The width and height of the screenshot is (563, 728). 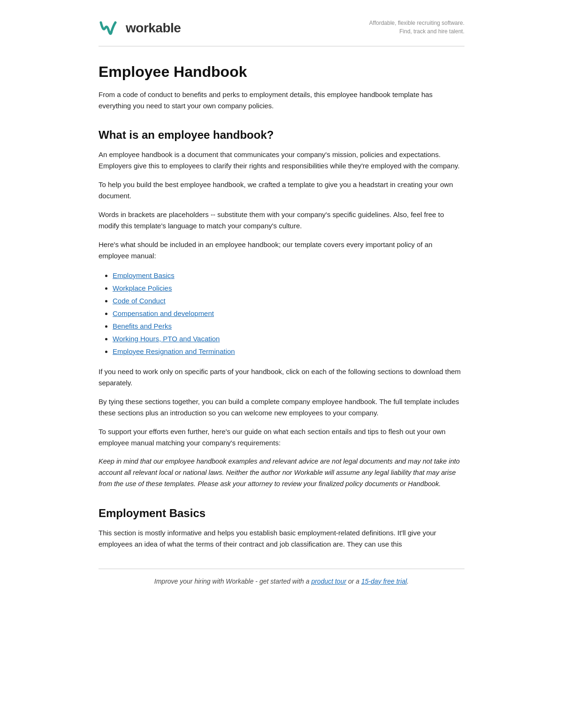 I want to click on list-item: Workplace Policies, so click(x=289, y=288).